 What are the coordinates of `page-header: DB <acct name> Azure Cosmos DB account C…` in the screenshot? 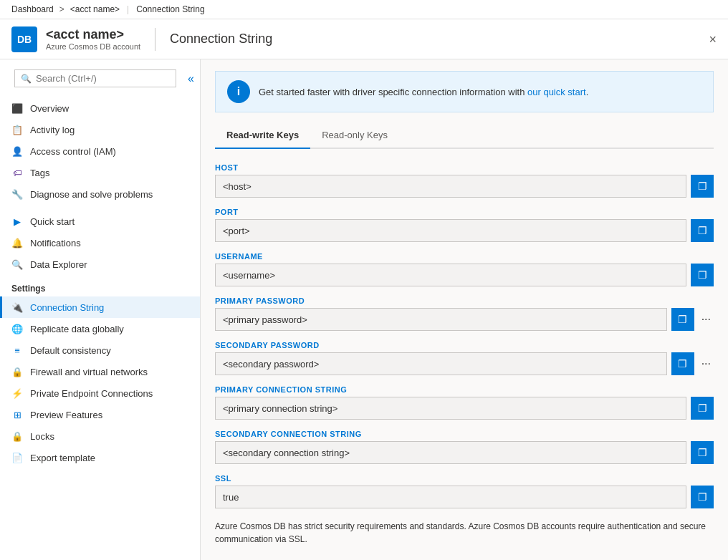 It's located at (364, 39).